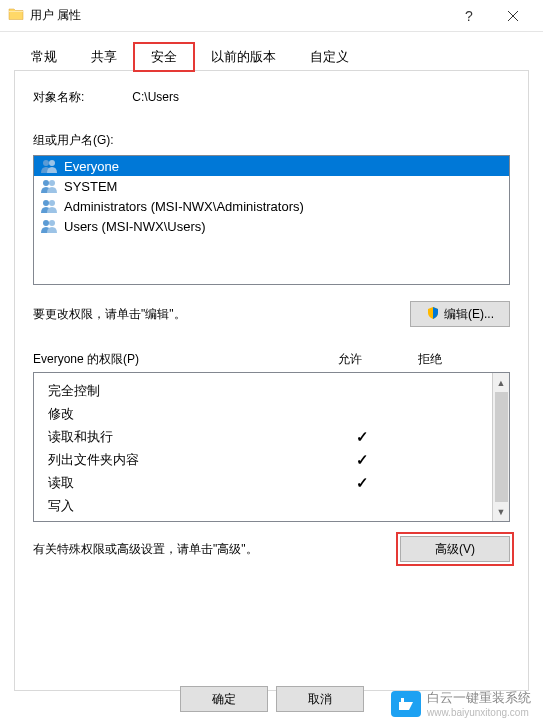 This screenshot has width=543, height=728. What do you see at coordinates (272, 166) in the screenshot?
I see `list-item: Everyone` at bounding box center [272, 166].